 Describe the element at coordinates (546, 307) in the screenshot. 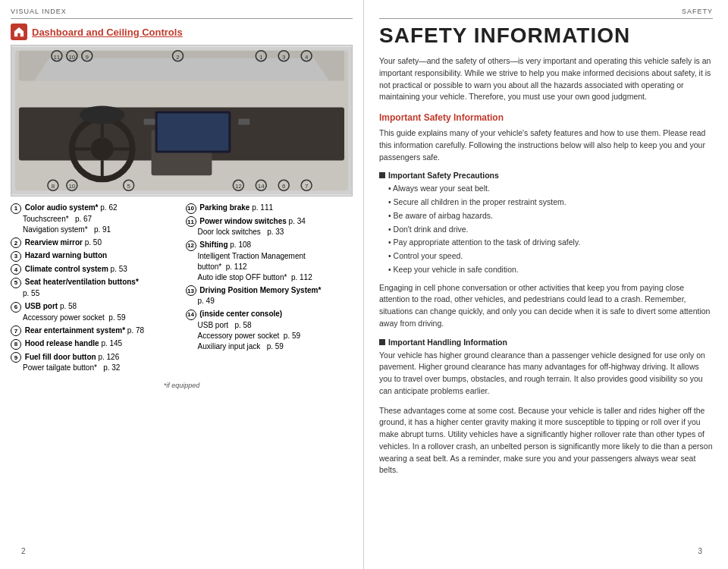

I see `precautions-para: Engaging in cell phone conversation or o…` at that location.